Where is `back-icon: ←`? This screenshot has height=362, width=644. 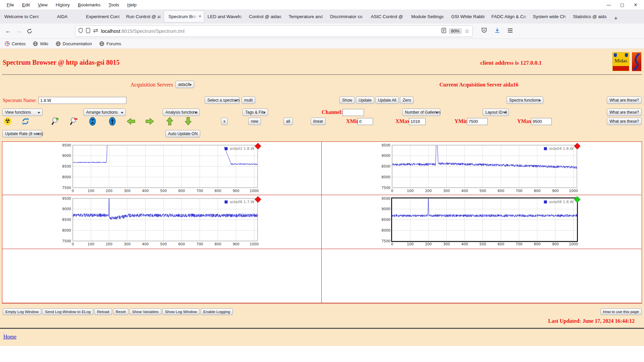
back-icon: ← is located at coordinates (8, 31).